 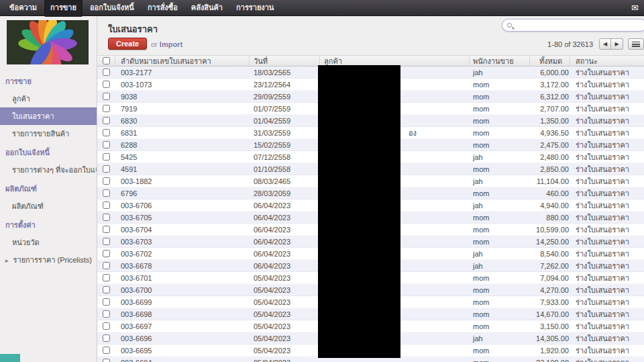 What do you see at coordinates (48, 242) in the screenshot?
I see `sidebar-item: หน่วยวัด` at bounding box center [48, 242].